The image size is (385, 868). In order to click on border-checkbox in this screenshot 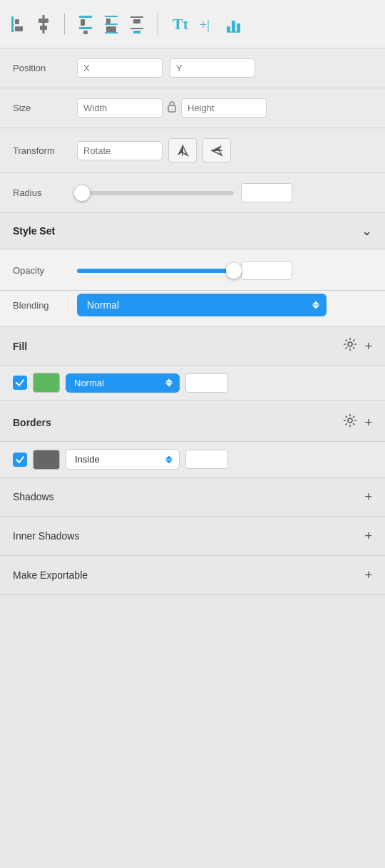, I will do `click(20, 460)`.